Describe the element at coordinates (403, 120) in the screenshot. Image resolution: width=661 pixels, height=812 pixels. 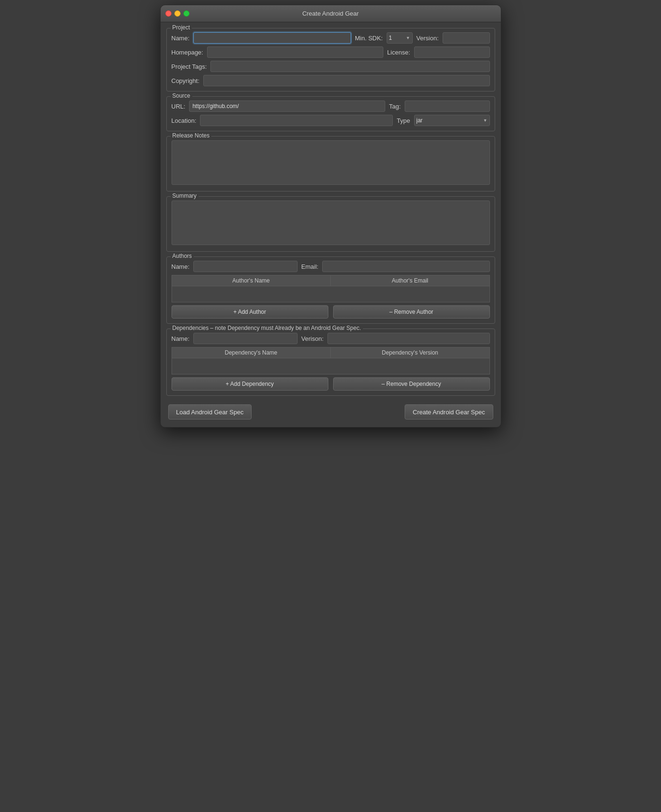
I see `type-label: Type` at that location.